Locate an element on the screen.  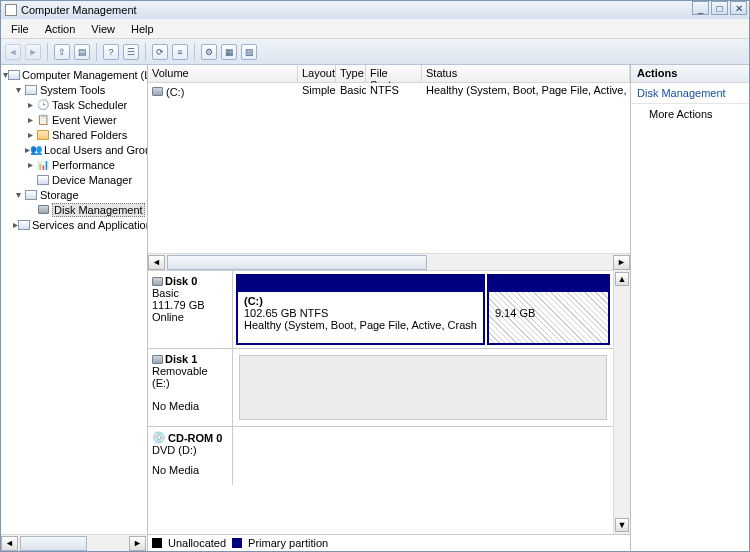
list-icon: ≡ is located at coordinates (180, 52).